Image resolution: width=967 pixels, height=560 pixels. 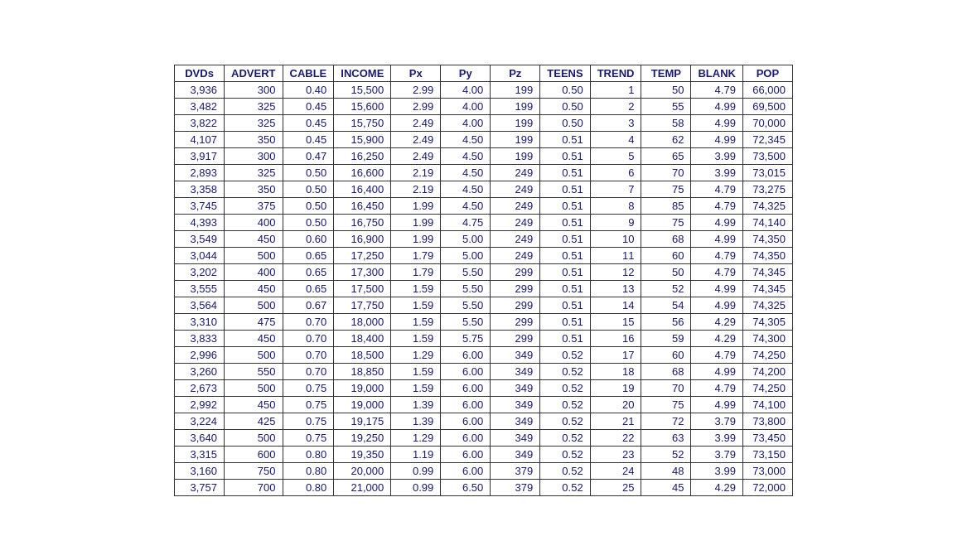 I want to click on table-cell: 70,000, so click(x=767, y=123).